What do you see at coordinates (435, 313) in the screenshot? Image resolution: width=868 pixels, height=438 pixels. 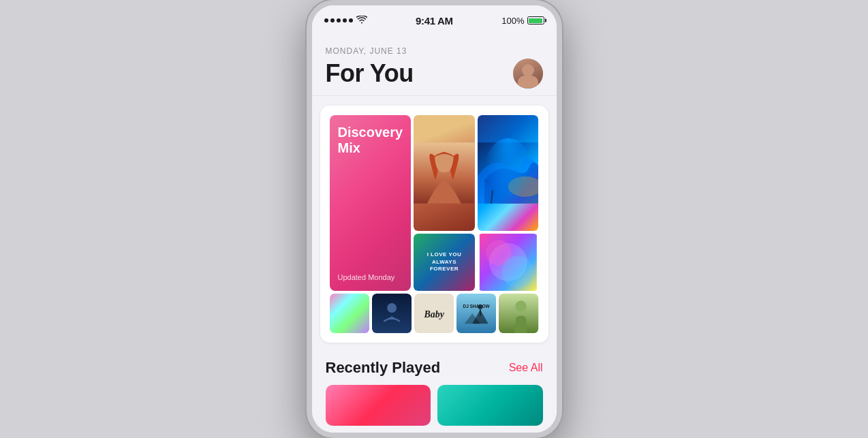 I see `bottom-thumbnails: Baby DJ S` at bounding box center [435, 313].